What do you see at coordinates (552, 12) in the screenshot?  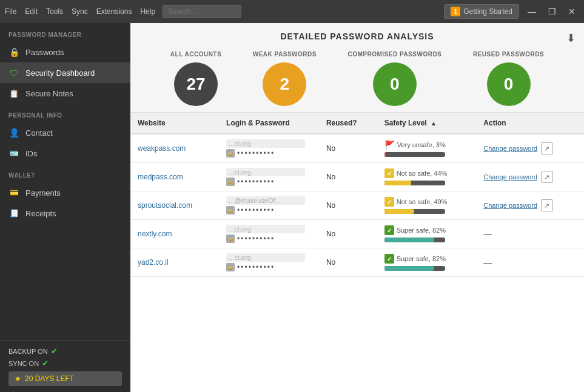 I see `maximize-button: ❐` at bounding box center [552, 12].